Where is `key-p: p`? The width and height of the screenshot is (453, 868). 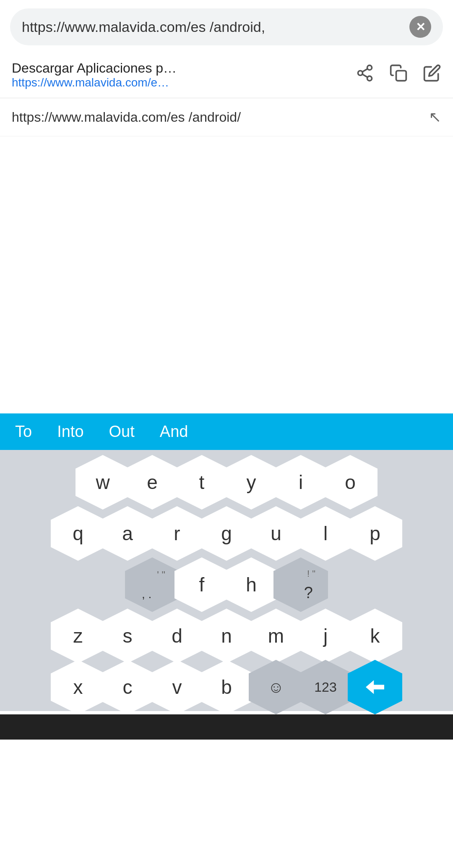 key-p: p is located at coordinates (375, 533).